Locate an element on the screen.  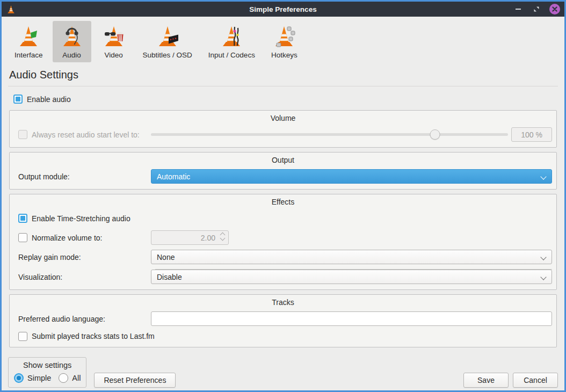
toolbar-item-label: Interface is located at coordinates (29, 55).